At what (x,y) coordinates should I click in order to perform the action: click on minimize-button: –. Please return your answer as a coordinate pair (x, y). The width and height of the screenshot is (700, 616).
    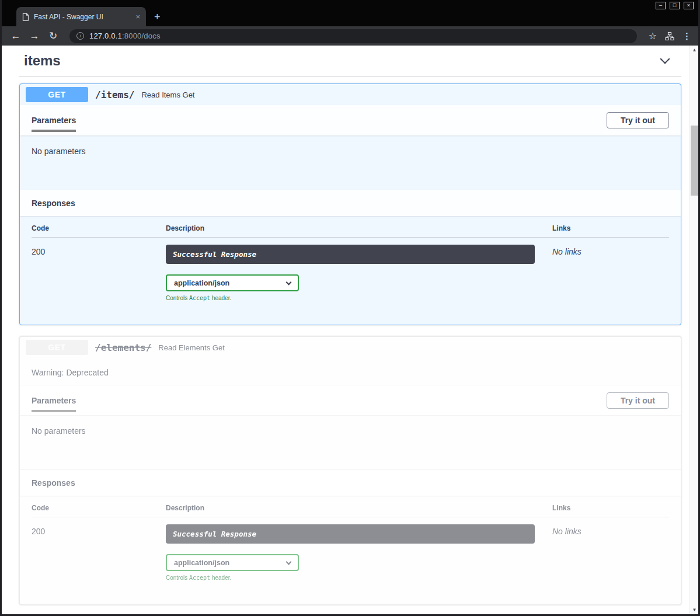
    Looking at the image, I should click on (661, 6).